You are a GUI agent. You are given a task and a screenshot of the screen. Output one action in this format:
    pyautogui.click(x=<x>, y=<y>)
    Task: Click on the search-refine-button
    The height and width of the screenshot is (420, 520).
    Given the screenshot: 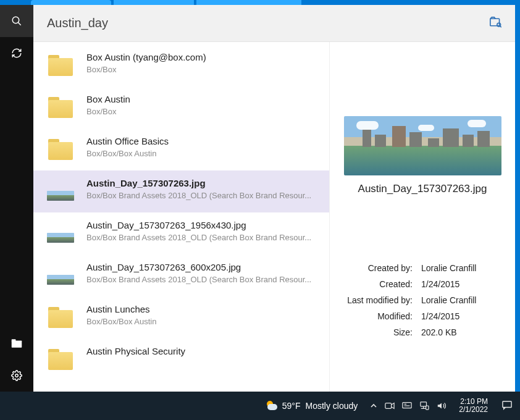 What is the action you would take?
    pyautogui.click(x=495, y=23)
    